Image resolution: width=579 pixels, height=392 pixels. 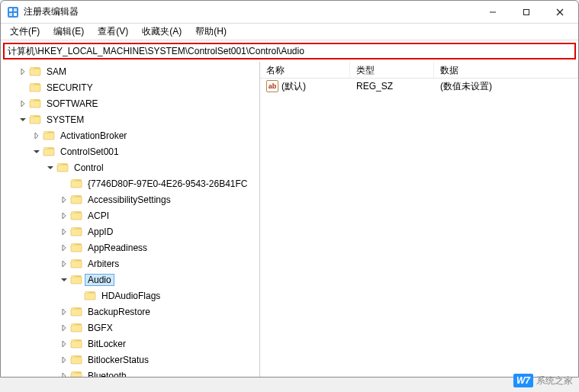 What do you see at coordinates (130, 72) in the screenshot?
I see `tree-node: SAM` at bounding box center [130, 72].